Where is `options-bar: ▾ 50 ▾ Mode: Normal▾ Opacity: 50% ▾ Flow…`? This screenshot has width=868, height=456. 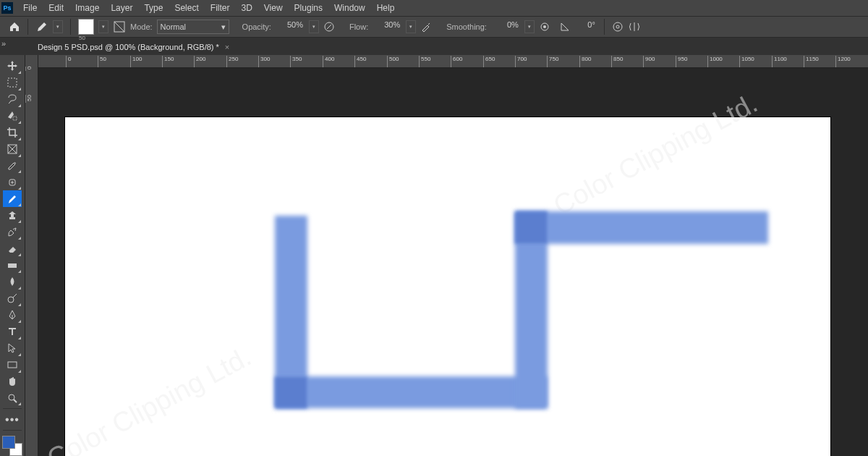 options-bar: ▾ 50 ▾ Mode: Normal▾ Opacity: 50% ▾ Flow… is located at coordinates (434, 27).